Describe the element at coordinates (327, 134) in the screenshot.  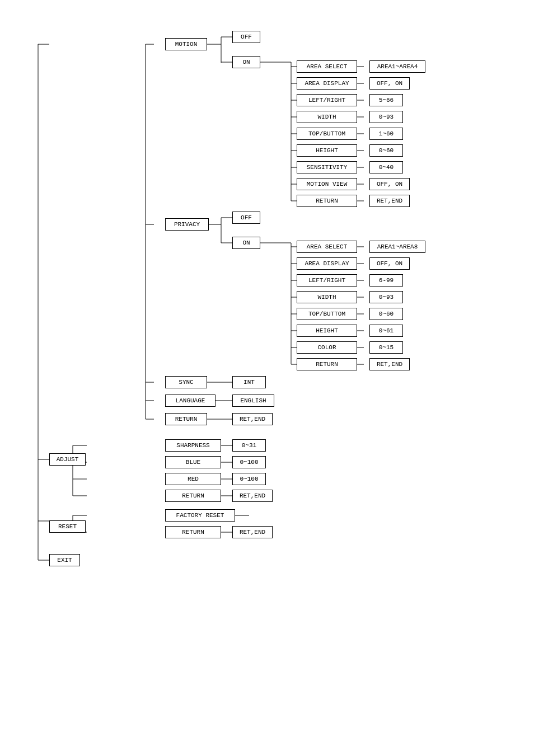
I see `top-buttom-motion-box: TOP/BUTTOM` at that location.